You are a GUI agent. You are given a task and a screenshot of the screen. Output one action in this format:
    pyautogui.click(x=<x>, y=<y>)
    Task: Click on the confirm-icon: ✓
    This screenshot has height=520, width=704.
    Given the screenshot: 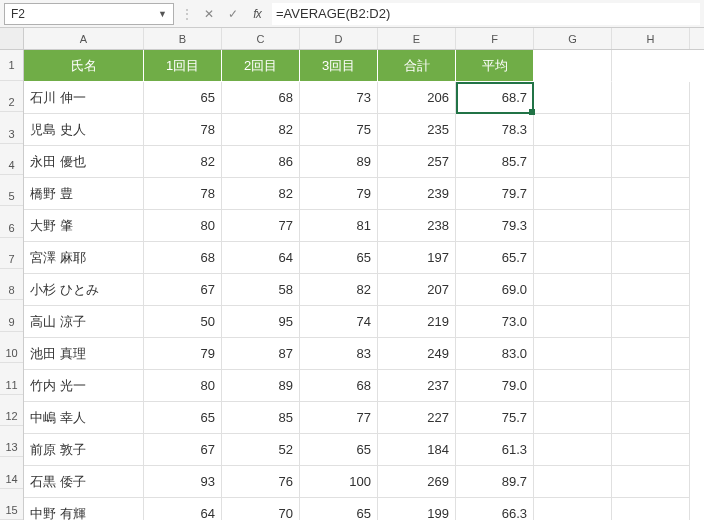 What is the action you would take?
    pyautogui.click(x=233, y=14)
    